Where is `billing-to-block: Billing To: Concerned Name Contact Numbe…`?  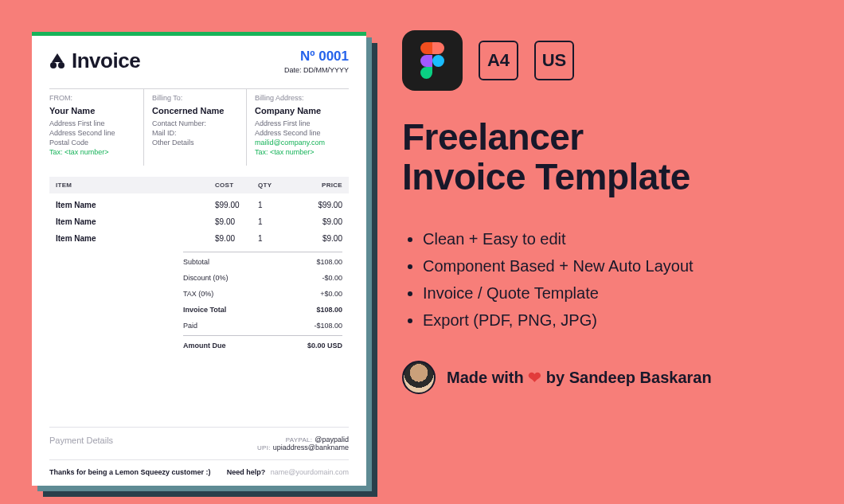 billing-to-block: Billing To: Concerned Name Contact Numbe… is located at coordinates (196, 127).